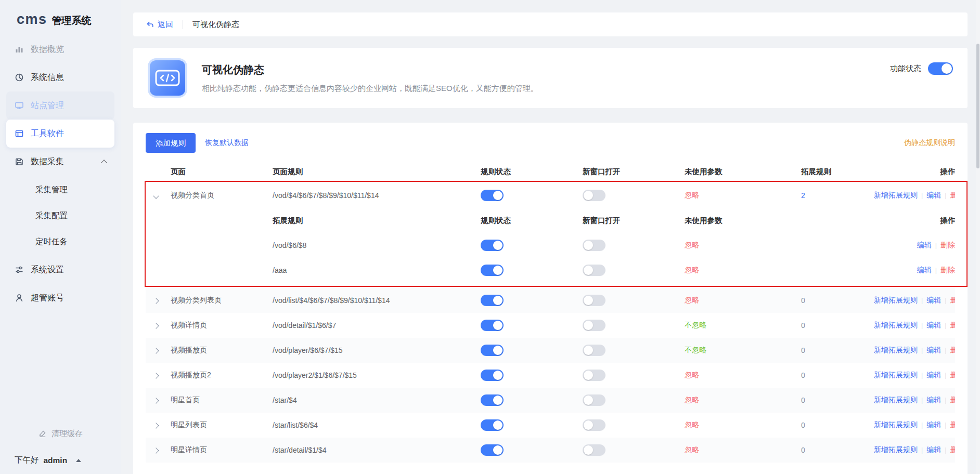 This screenshot has width=980, height=474. What do you see at coordinates (227, 143) in the screenshot?
I see `restore-default-link: 恢复默认数据` at bounding box center [227, 143].